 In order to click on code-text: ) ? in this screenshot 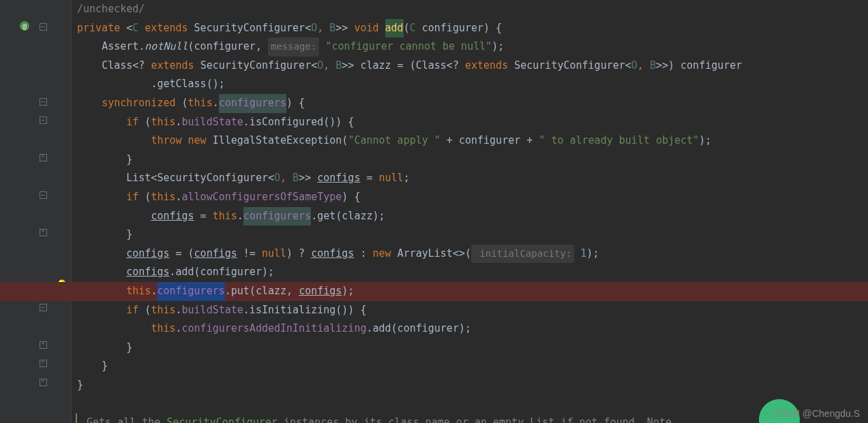, I will do `click(299, 254)`.